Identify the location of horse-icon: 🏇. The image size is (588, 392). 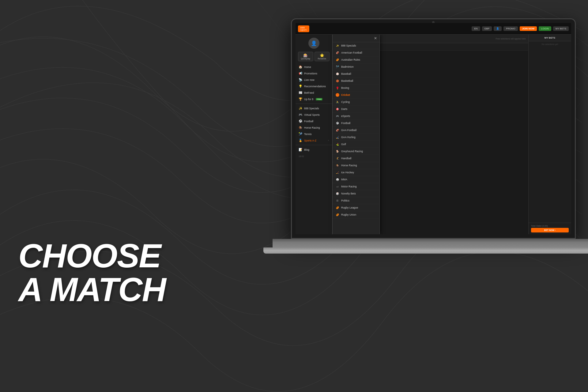
(300, 127).